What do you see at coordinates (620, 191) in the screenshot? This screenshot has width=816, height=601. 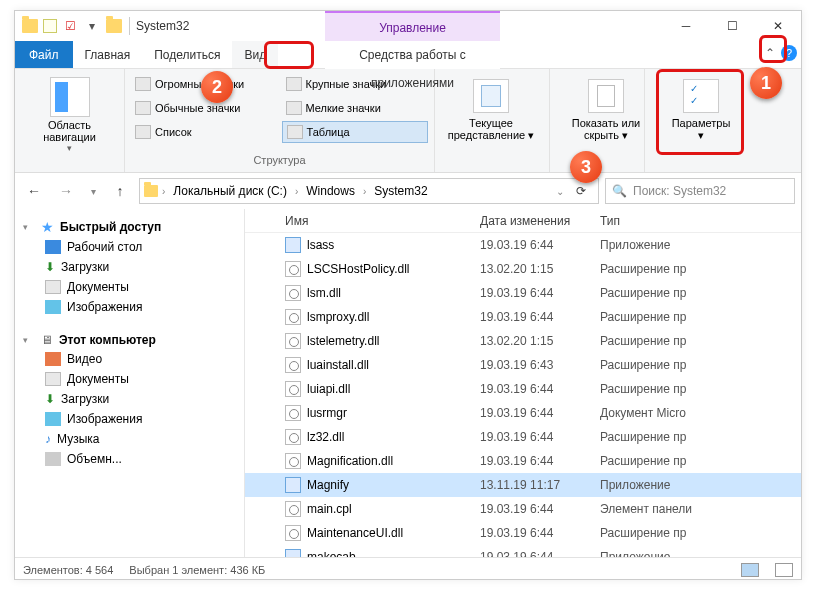 I see `search-icon: 🔍` at bounding box center [620, 191].